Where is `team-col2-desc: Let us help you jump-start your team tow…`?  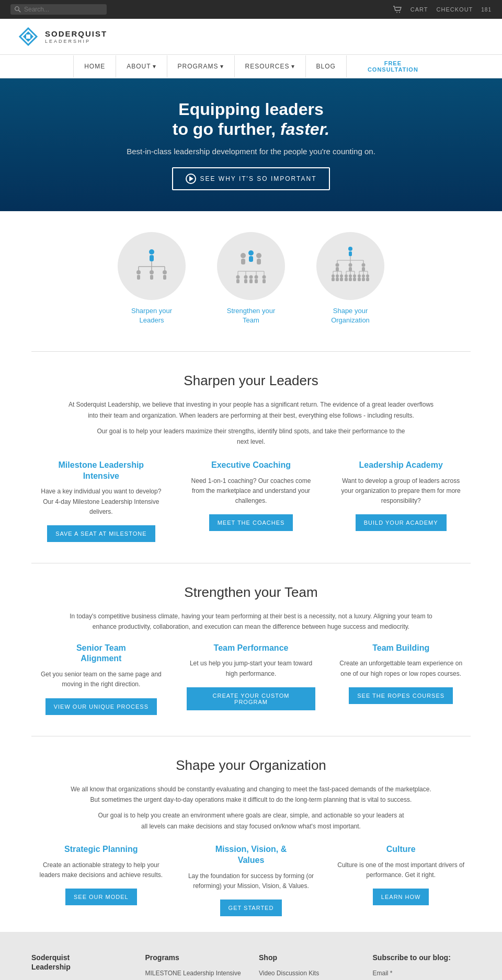
team-col2-desc: Let us help you jump-start your team tow… is located at coordinates (251, 668).